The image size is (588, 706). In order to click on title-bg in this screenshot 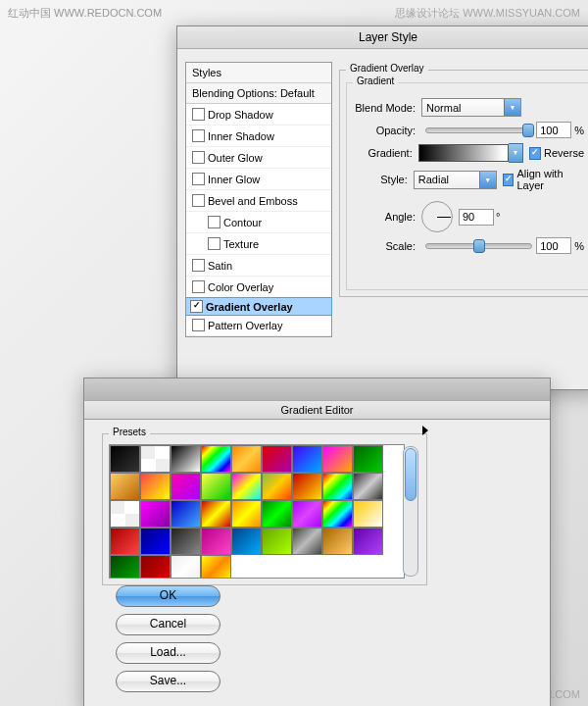, I will do `click(318, 390)`.